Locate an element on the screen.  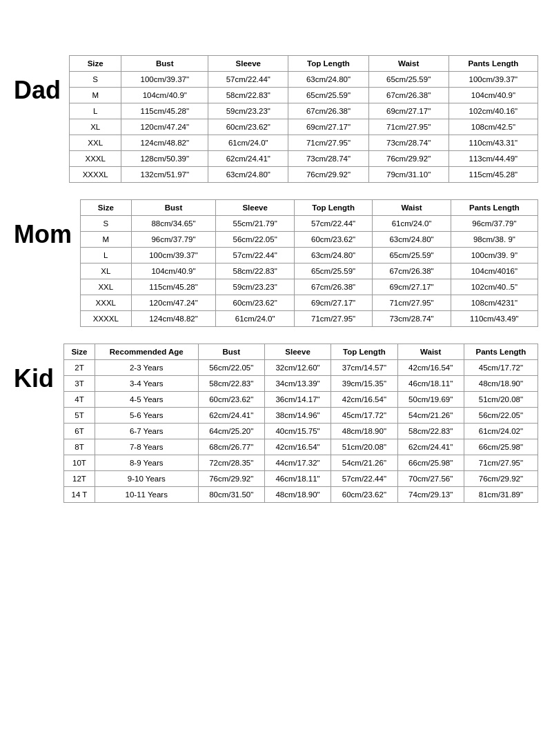
table-cell: 3T is located at coordinates (80, 384).